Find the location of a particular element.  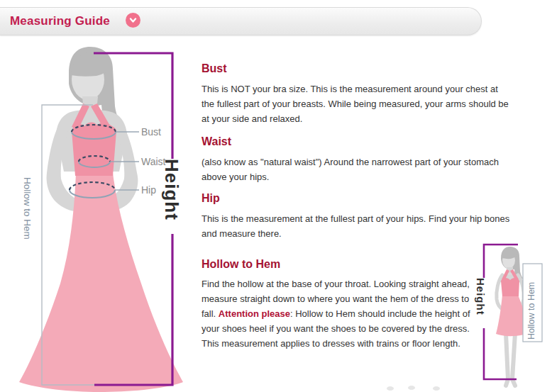

height-vertical-label: Height is located at coordinates (172, 197).